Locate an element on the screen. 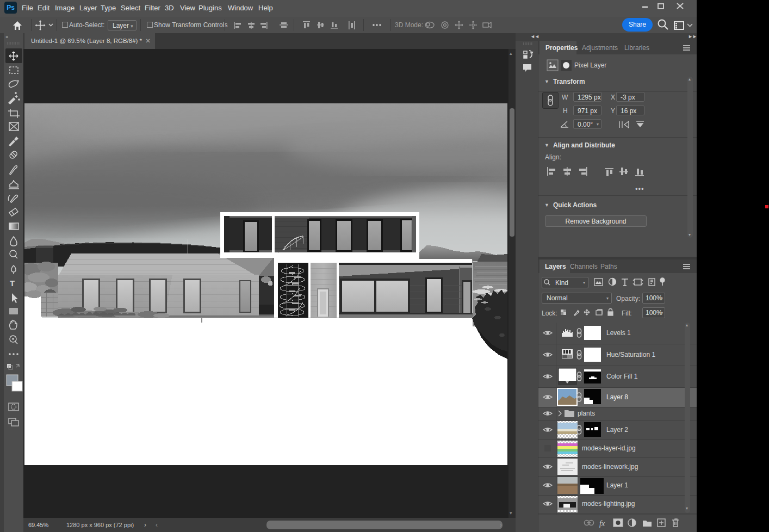 Image resolution: width=769 pixels, height=532 pixels. svg-text: Levels 1 is located at coordinates (619, 333).